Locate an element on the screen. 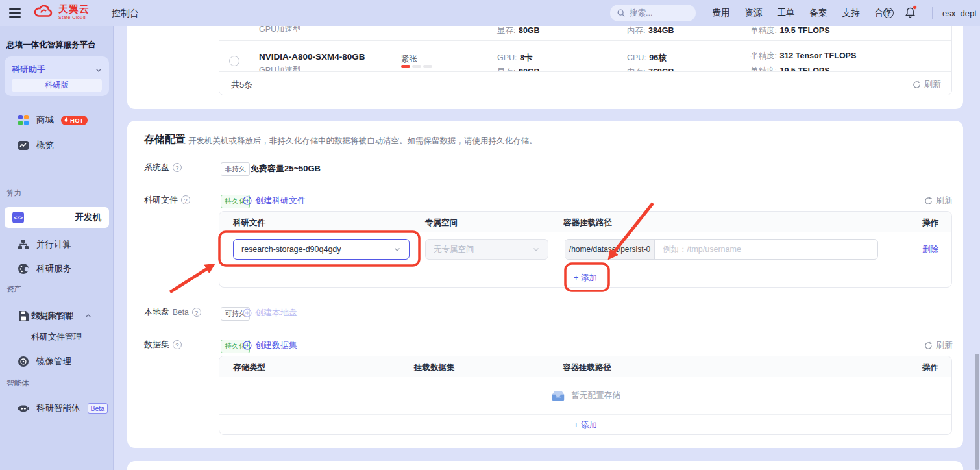 This screenshot has width=980, height=470. menu-icon is located at coordinates (15, 13).